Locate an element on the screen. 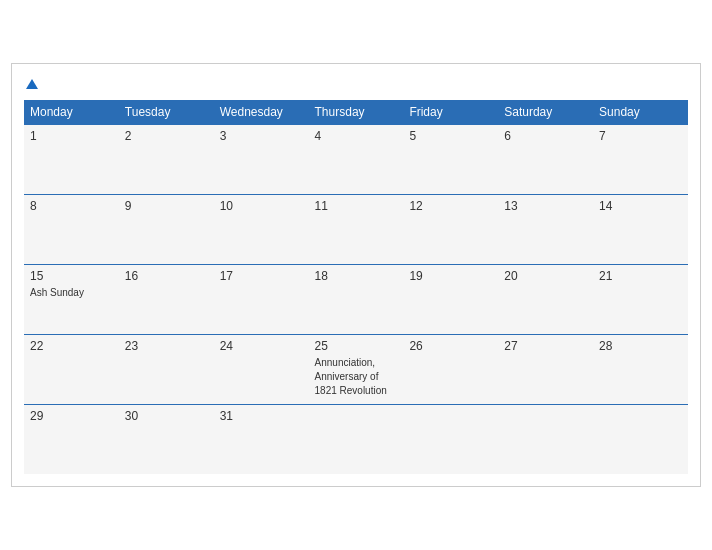 The width and height of the screenshot is (712, 550). day-number: 29 is located at coordinates (72, 416).